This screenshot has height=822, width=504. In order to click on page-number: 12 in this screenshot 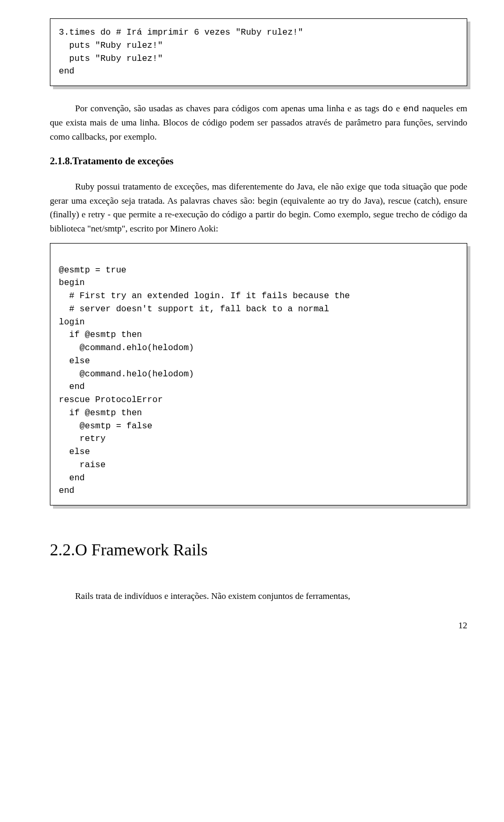, I will do `click(258, 626)`.